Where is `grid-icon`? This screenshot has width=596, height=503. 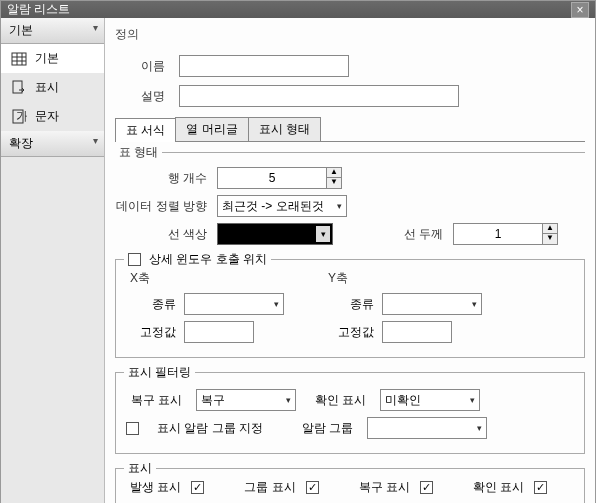
grid-icon is located at coordinates (19, 59).